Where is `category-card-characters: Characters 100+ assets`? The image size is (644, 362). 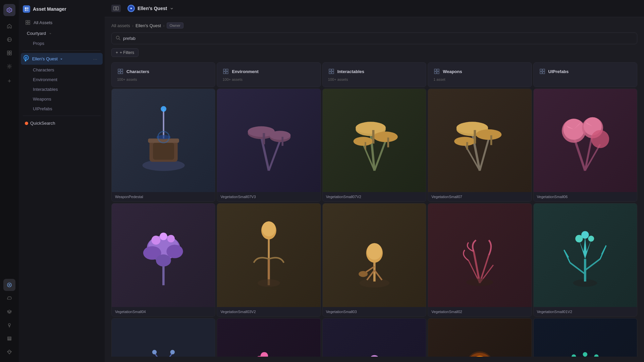 category-card-characters: Characters 100+ assets is located at coordinates (163, 75).